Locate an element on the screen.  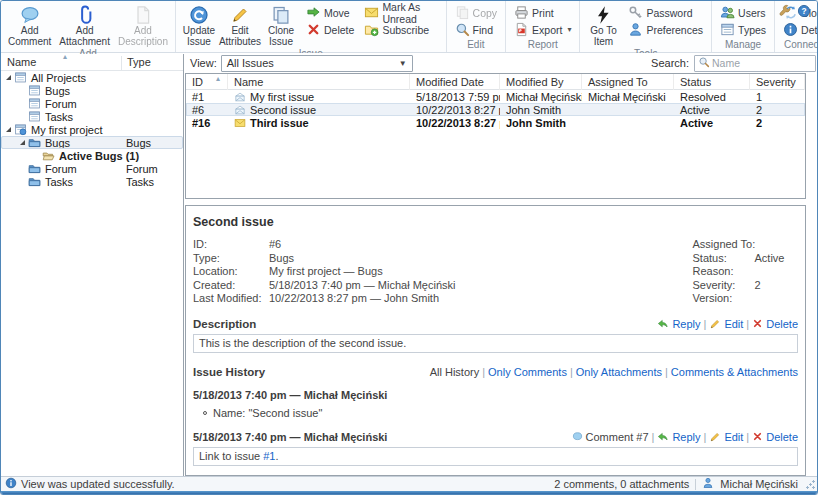
go-to-item-button: Go ToItem is located at coordinates (603, 25).